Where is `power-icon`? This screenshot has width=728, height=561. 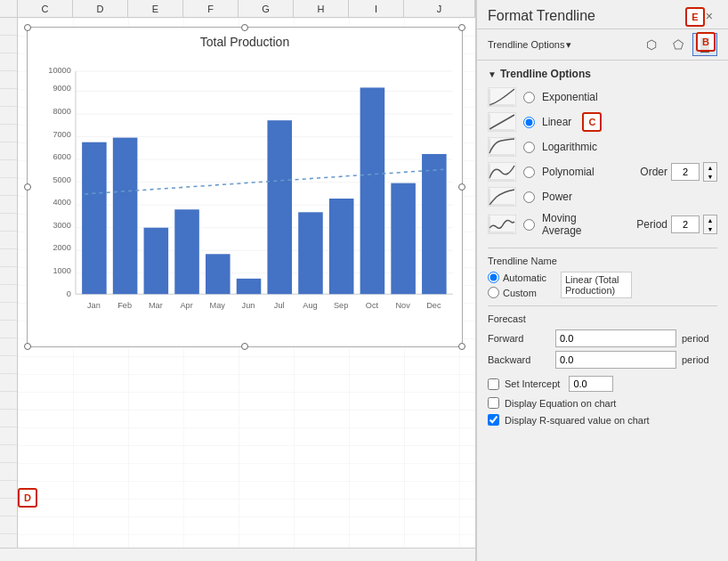
power-icon is located at coordinates (502, 197).